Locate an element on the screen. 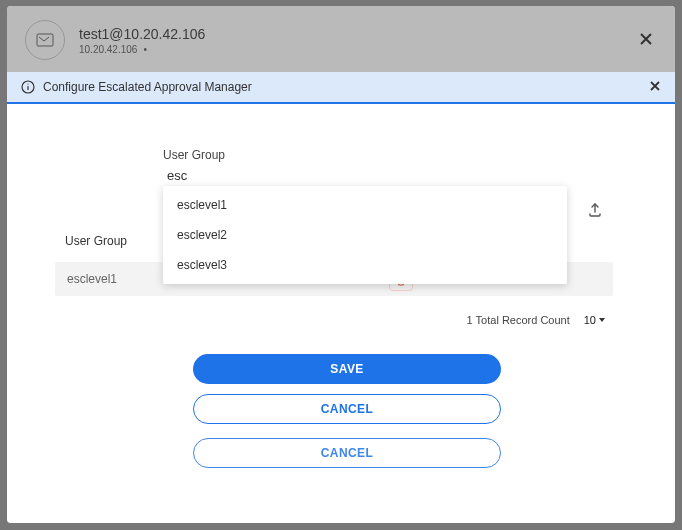  field-label: User Group is located at coordinates (348, 155).